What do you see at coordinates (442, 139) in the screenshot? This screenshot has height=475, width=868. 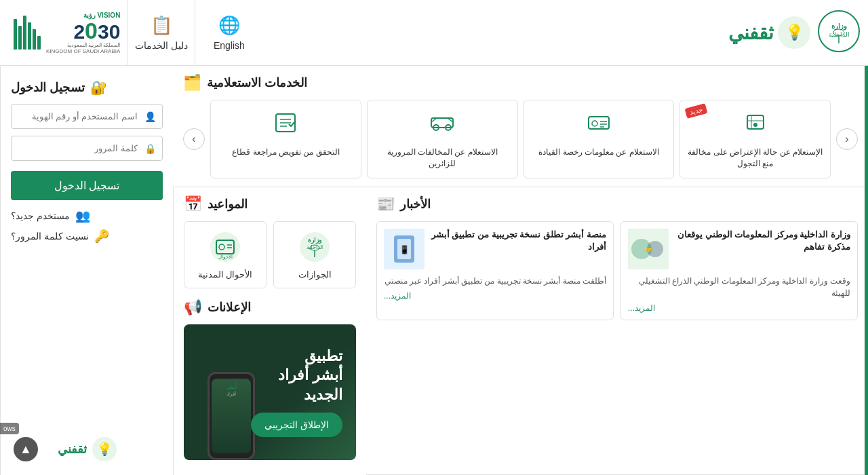 I see `service-card-violations: الاستعلام عن المخالفات المرورية للزائرين` at bounding box center [442, 139].